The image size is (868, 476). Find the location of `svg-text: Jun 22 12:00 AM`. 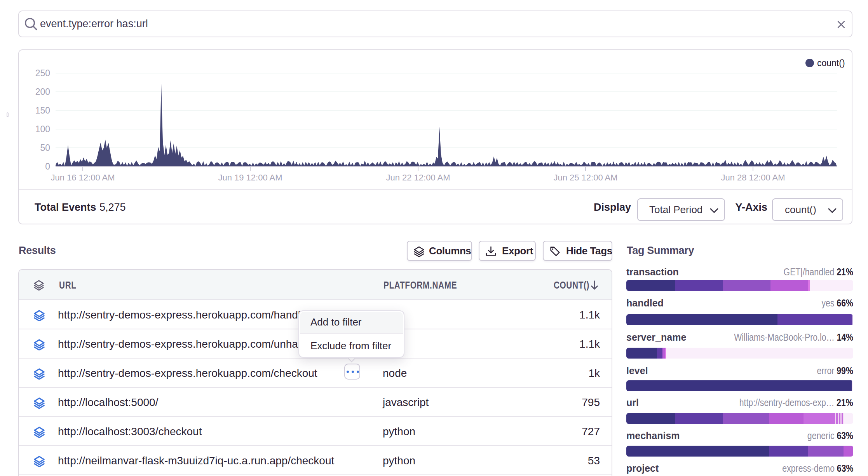

svg-text: Jun 22 12:00 AM is located at coordinates (418, 177).